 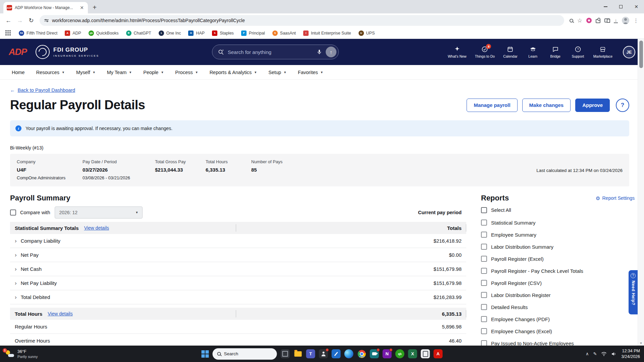 I want to click on taskbar-clock: 12:34 PM 3/24/2026, so click(x=631, y=354).